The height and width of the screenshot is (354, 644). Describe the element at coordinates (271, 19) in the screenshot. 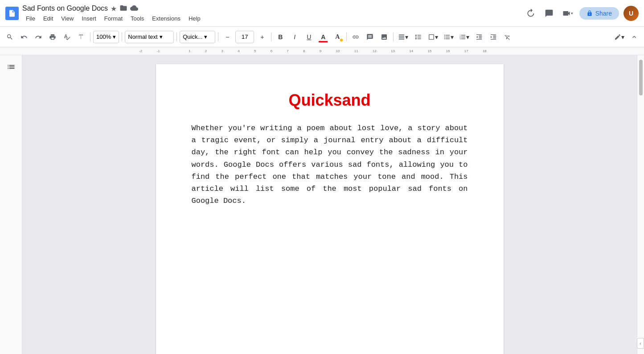

I see `menu-bar: File Edit View Insert Format Tools Exten…` at that location.